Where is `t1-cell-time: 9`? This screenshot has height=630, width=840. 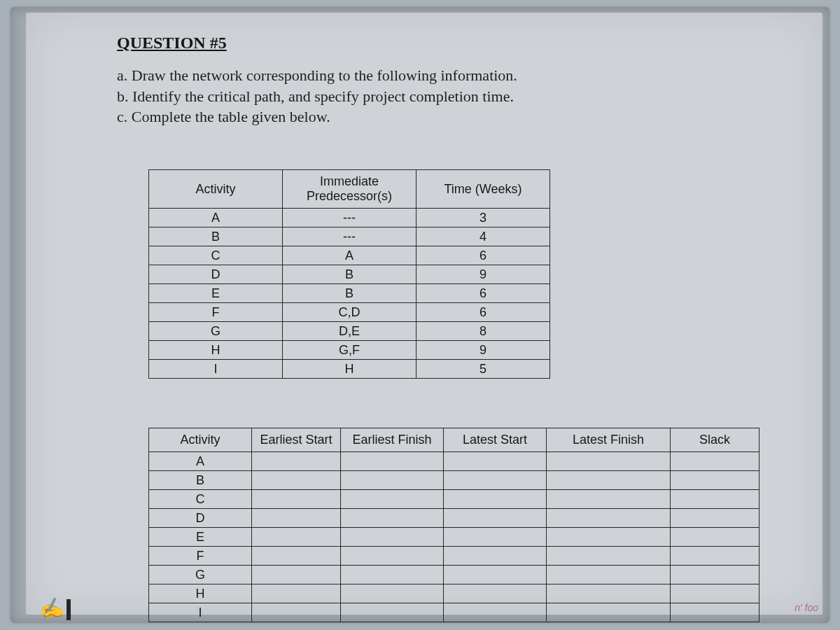 t1-cell-time: 9 is located at coordinates (483, 274).